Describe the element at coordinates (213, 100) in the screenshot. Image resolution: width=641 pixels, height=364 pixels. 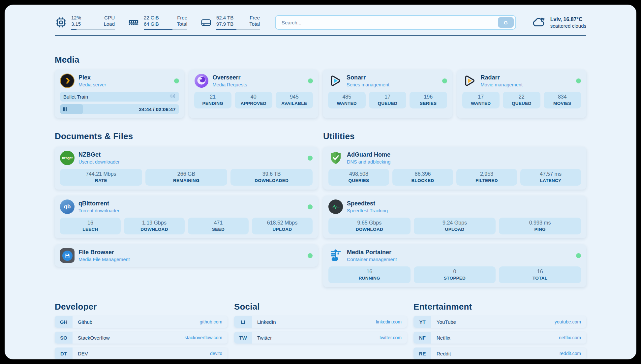
I see `stat-tile: 21PENDING` at that location.